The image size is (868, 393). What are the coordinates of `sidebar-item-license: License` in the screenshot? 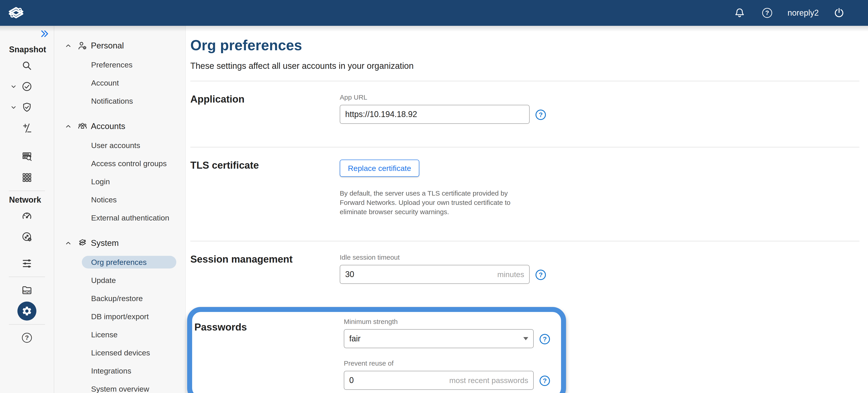 It's located at (120, 335).